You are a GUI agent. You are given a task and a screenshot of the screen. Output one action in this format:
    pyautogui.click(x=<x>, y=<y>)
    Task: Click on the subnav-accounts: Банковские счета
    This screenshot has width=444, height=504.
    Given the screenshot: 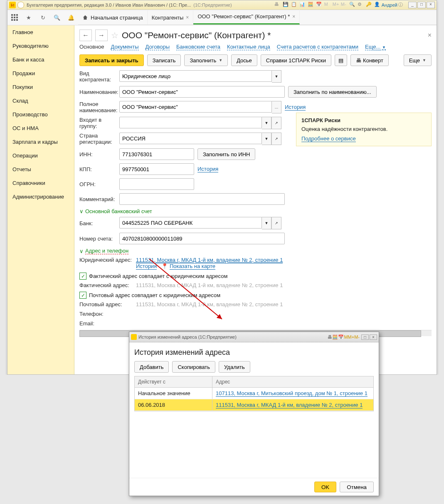 What is the action you would take?
    pyautogui.click(x=198, y=47)
    